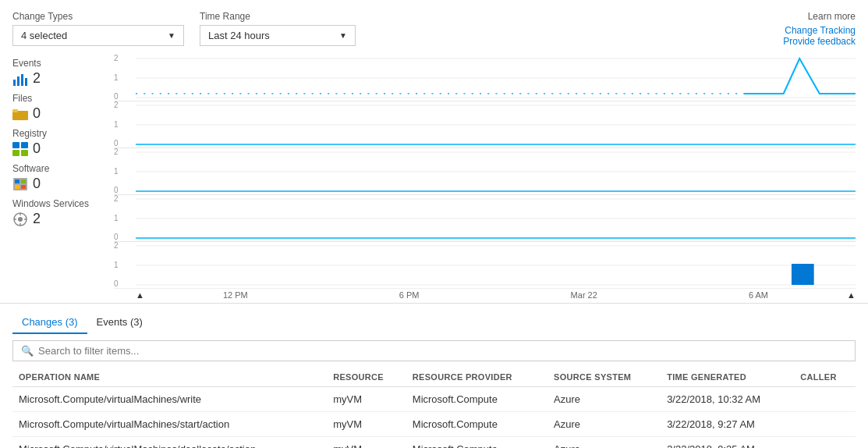  Describe the element at coordinates (98, 36) in the screenshot. I see `change-types-select: 4 selected ▼` at that location.